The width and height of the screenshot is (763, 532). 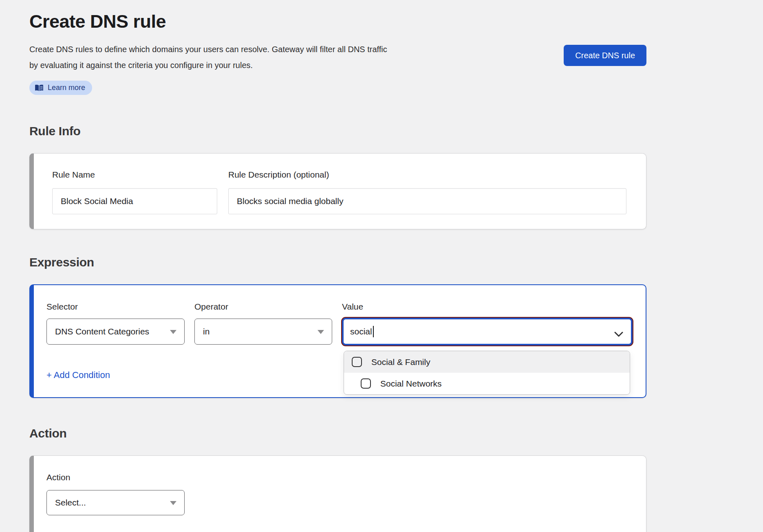 I want to click on selector-label: Selector, so click(x=116, y=307).